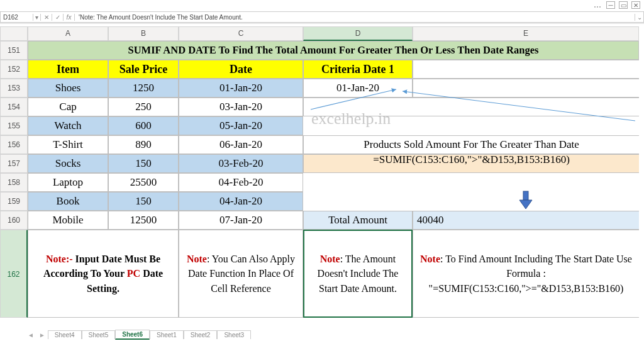 This screenshot has height=341, width=644. Describe the element at coordinates (358, 34) in the screenshot. I see `col-header-D: D` at that location.